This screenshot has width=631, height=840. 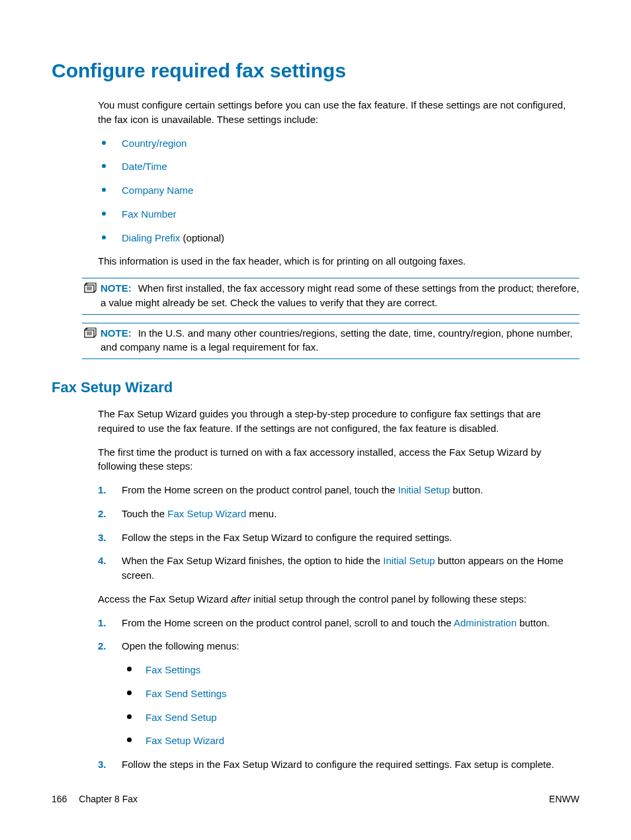 What do you see at coordinates (181, 646) in the screenshot?
I see `step-text: Open the following menus:` at bounding box center [181, 646].